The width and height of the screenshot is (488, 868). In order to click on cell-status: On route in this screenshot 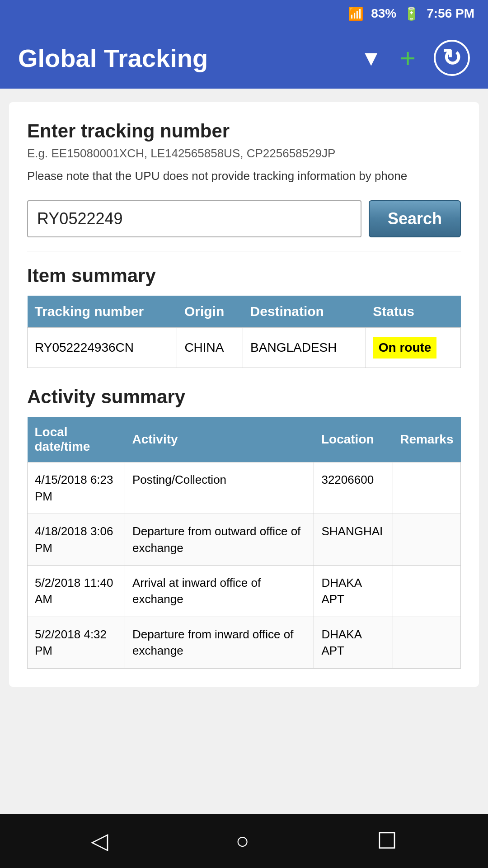, I will do `click(413, 348)`.